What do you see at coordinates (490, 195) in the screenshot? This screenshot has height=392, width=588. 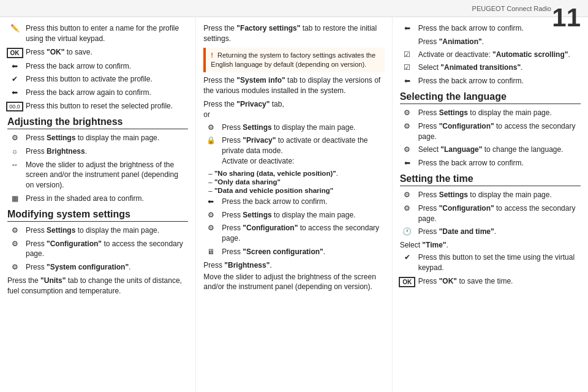 I see `entry-settings-time: ⚙ Press Settings to display the main pag…` at bounding box center [490, 195].